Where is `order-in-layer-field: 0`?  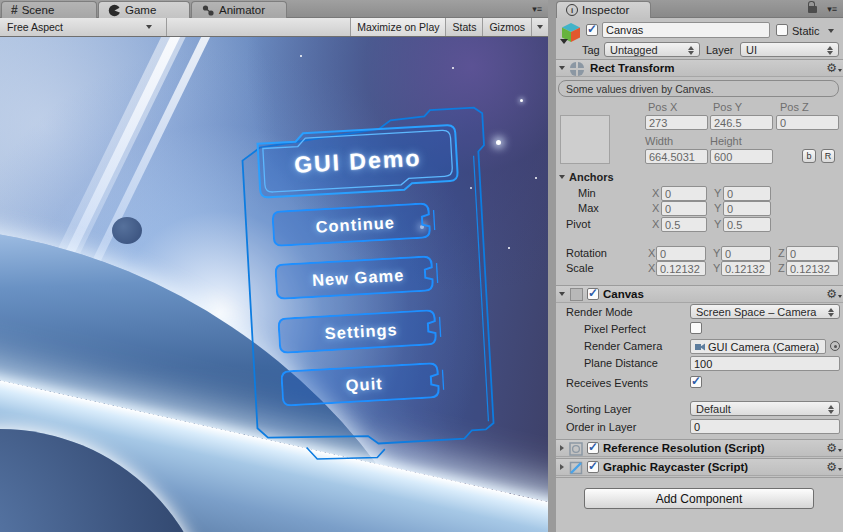
order-in-layer-field: 0 is located at coordinates (765, 426).